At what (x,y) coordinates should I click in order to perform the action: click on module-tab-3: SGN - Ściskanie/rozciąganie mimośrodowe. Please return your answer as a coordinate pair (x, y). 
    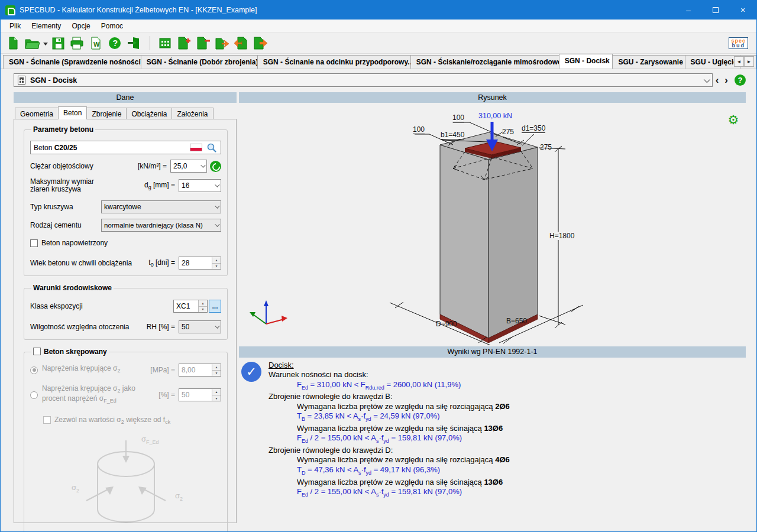
    Looking at the image, I should click on (485, 61).